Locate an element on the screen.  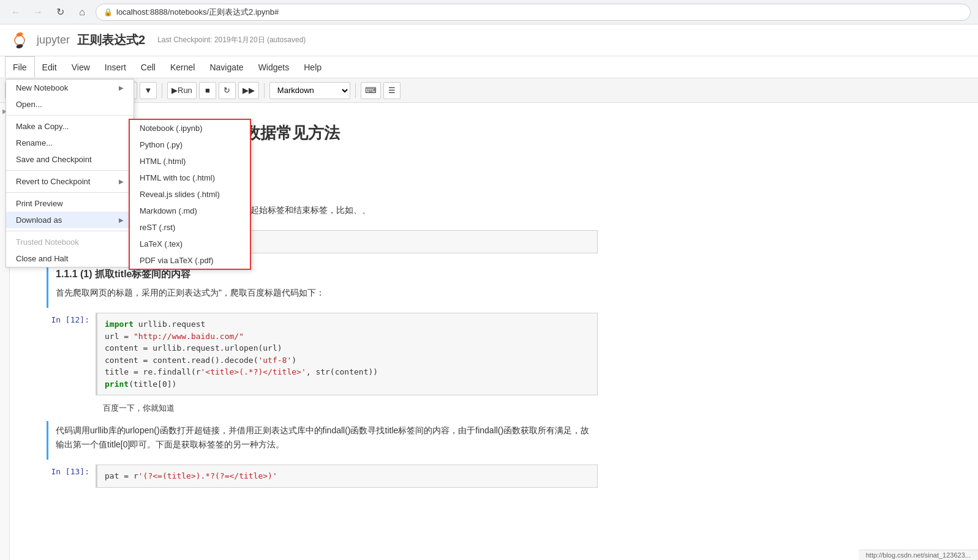
output-cell-1: 百度一下，你就知道 is located at coordinates (322, 408).